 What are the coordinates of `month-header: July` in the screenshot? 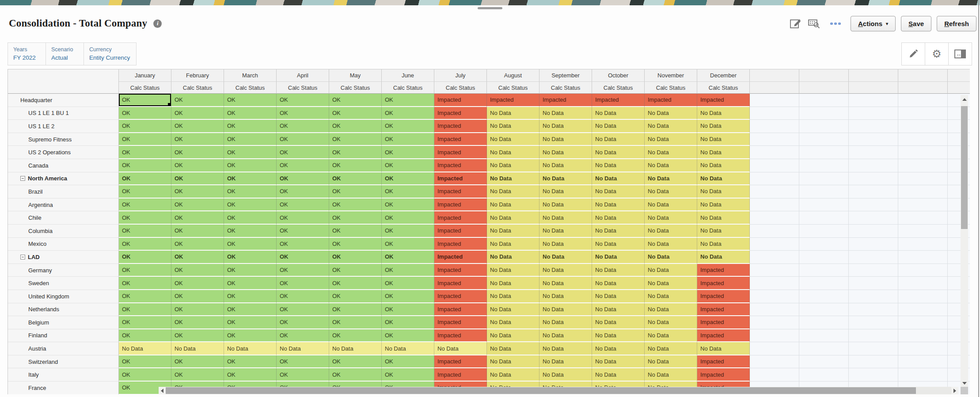 It's located at (460, 76).